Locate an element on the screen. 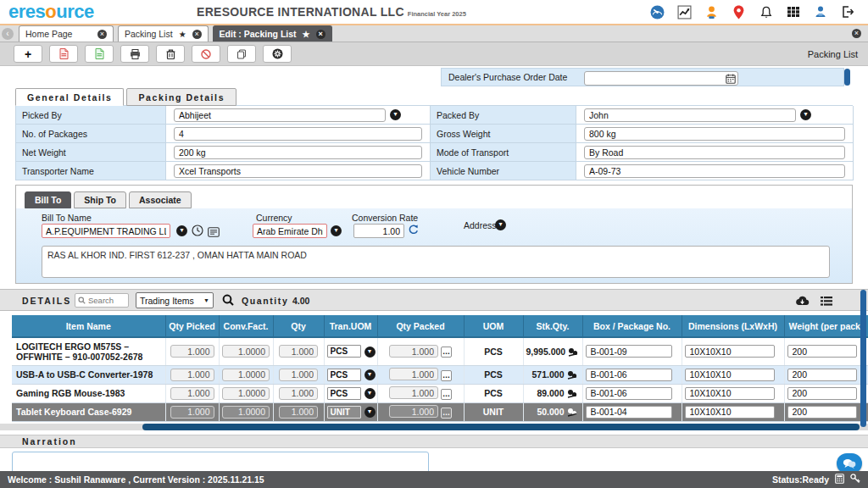 This screenshot has width=868, height=488. conversion-rate-input is located at coordinates (379, 230).